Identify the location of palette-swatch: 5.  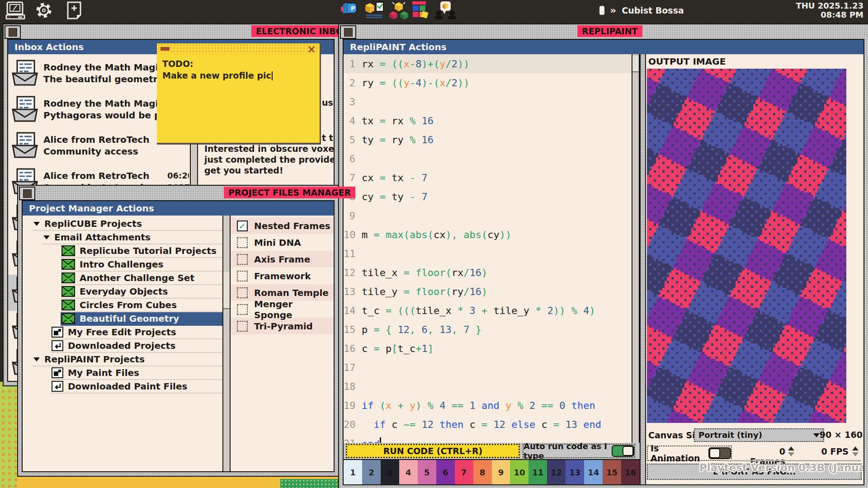
(427, 472).